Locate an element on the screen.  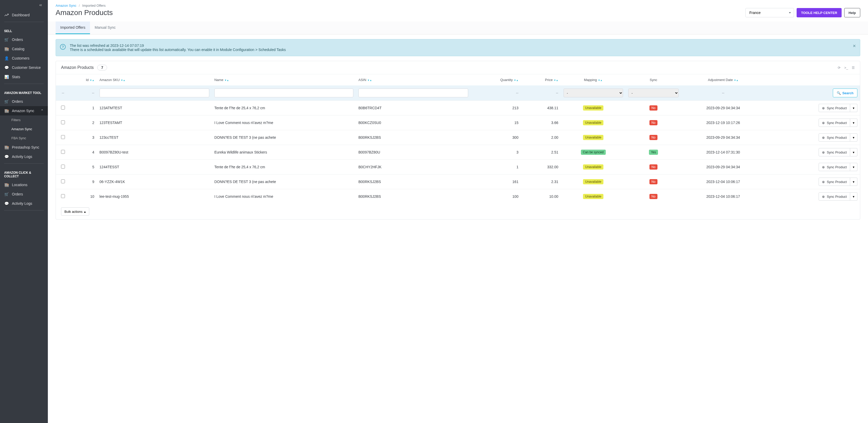
cell-name: DONN?ES DE TEST 3 (ne pas achete is located at coordinates (284, 138).